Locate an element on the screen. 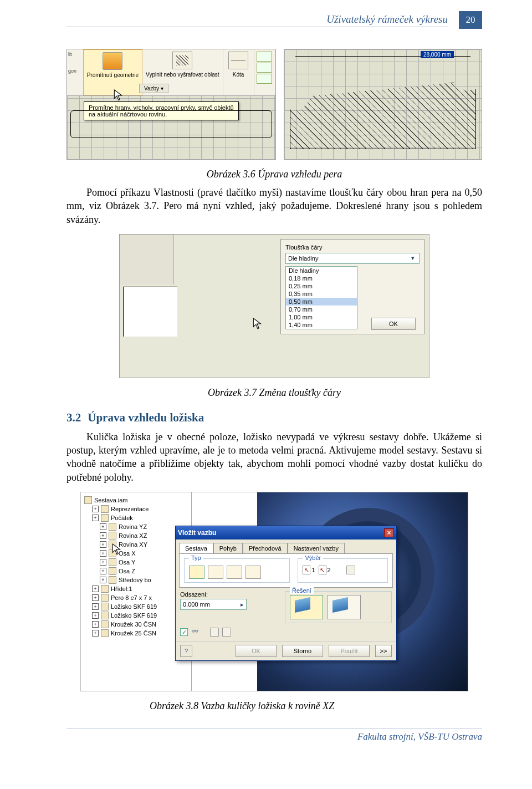 This screenshot has width=532, height=789. offset-input: 0,000 mm▸ is located at coordinates (213, 604).